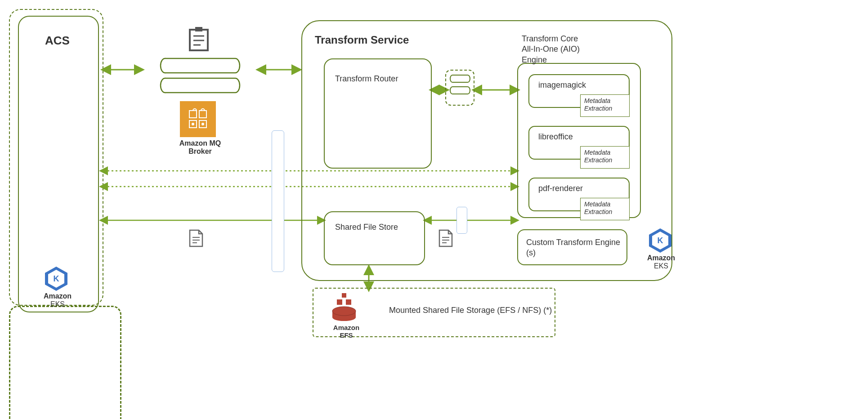 This screenshot has width=868, height=419. I want to click on eks-label-acs: Amazon EKS, so click(58, 300).